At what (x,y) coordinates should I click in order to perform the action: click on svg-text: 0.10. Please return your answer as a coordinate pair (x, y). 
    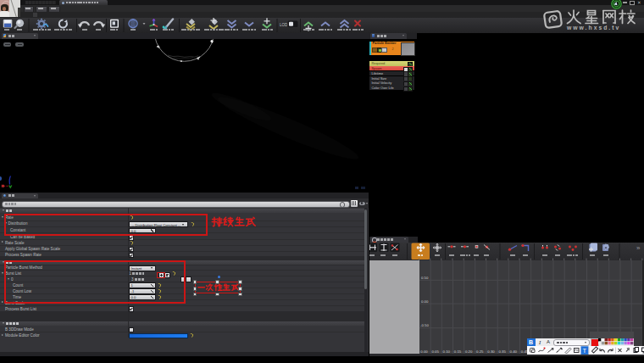
    Looking at the image, I should click on (446, 351).